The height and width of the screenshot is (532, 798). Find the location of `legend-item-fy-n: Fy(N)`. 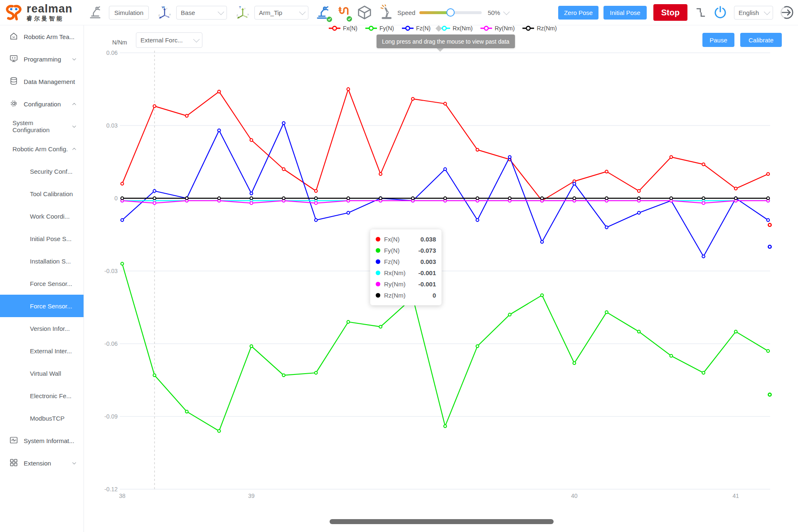

legend-item-fy-n: Fy(N) is located at coordinates (379, 28).